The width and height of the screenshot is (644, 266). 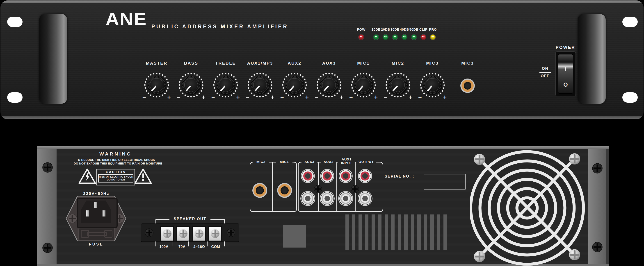 I want to click on knob-label: MIC2, so click(x=398, y=63).